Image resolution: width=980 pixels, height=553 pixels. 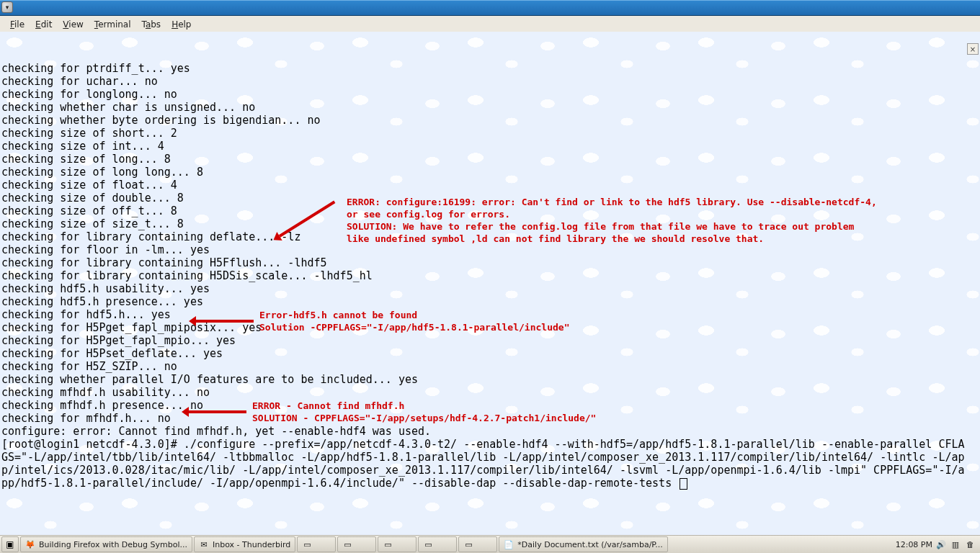 What do you see at coordinates (7, 7) in the screenshot?
I see `window-menu-button: ▾` at bounding box center [7, 7].